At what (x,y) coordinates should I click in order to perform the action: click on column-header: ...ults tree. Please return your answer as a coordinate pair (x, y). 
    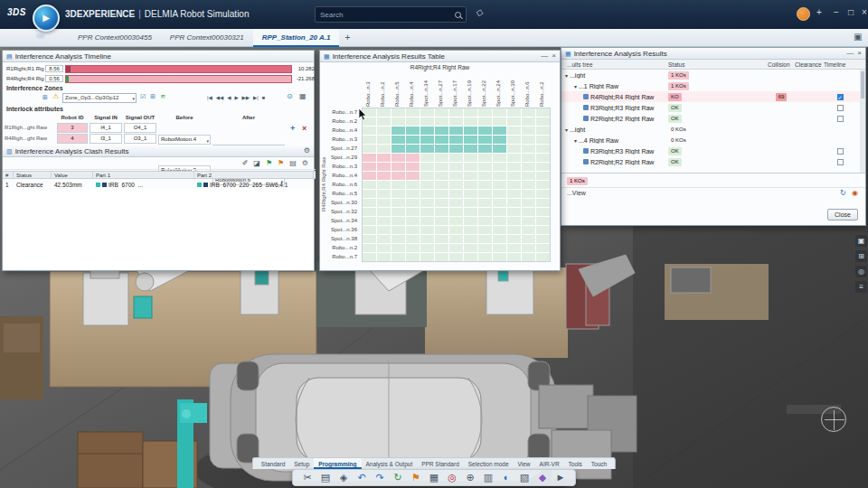
    Looking at the image, I should click on (615, 65).